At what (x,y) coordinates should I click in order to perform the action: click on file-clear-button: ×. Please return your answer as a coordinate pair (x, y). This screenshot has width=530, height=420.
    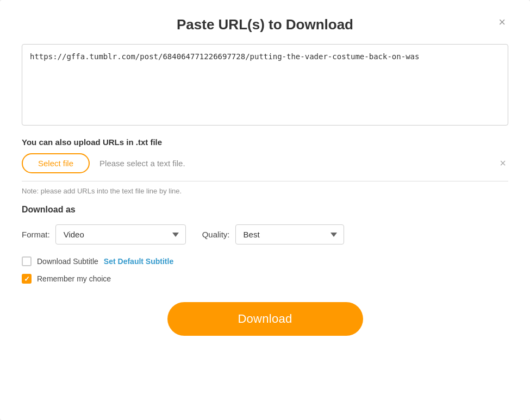
    Looking at the image, I should click on (503, 163).